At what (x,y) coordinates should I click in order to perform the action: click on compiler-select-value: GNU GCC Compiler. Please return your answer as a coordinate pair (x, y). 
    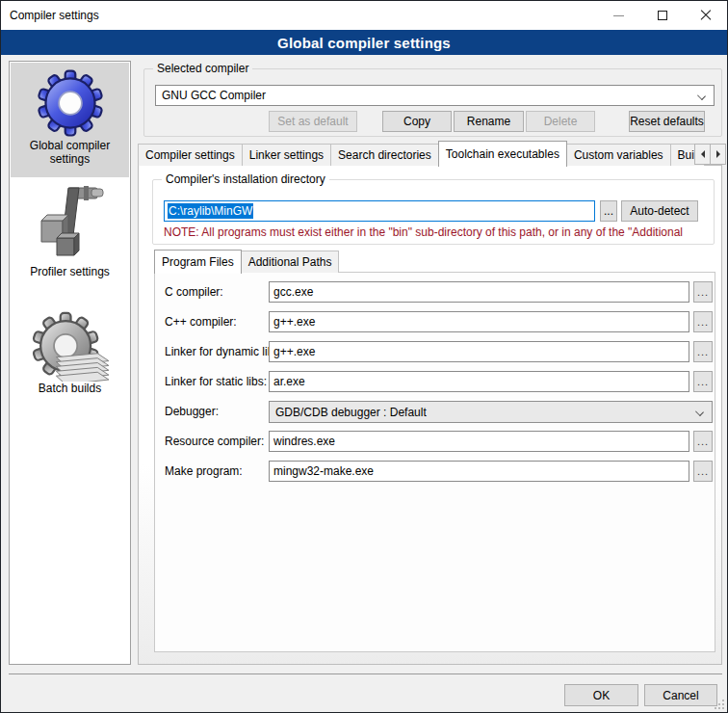
    Looking at the image, I should click on (214, 95).